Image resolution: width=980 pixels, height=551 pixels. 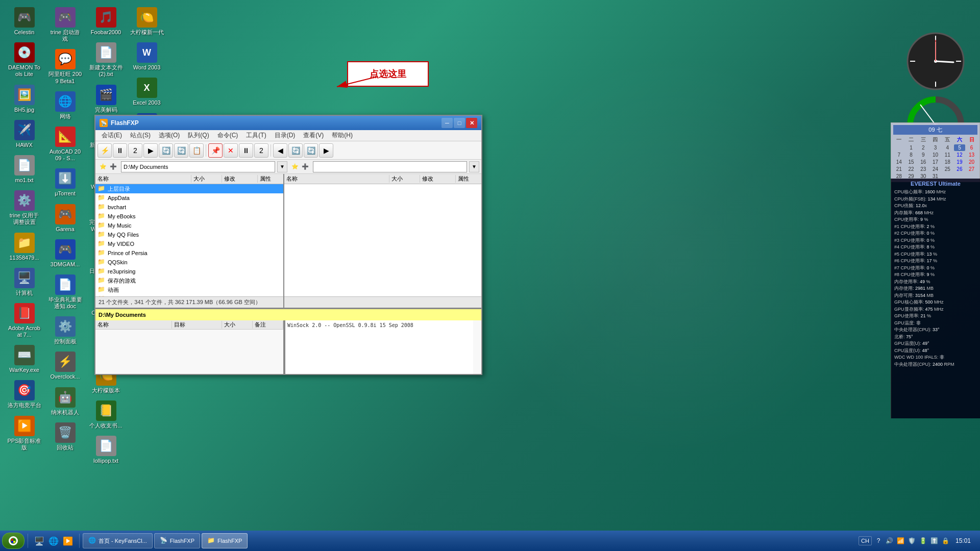 I want to click on file-row-appdata: 📁 AppData, so click(x=189, y=198).